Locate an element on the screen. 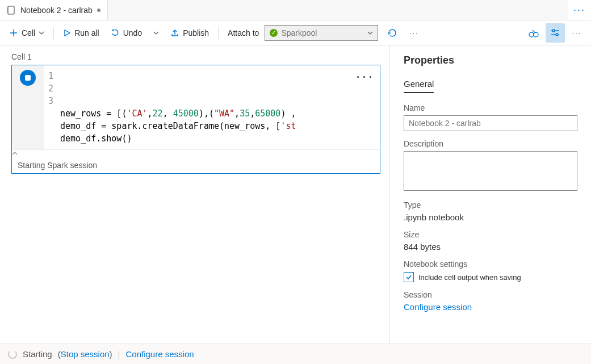  code-editor: ··· new_rows = [('CA',22, 45000),("WA",3… is located at coordinates (220, 107).